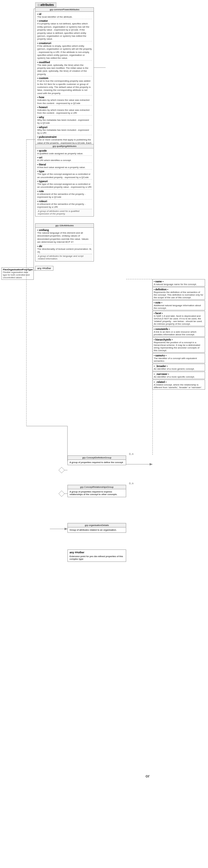 This screenshot has height=868, width=208. What do you see at coordinates (65, 130) in the screenshot?
I see `attr-whyuri: ▪ whyuri Why the metadata has been inclu…` at bounding box center [65, 130].